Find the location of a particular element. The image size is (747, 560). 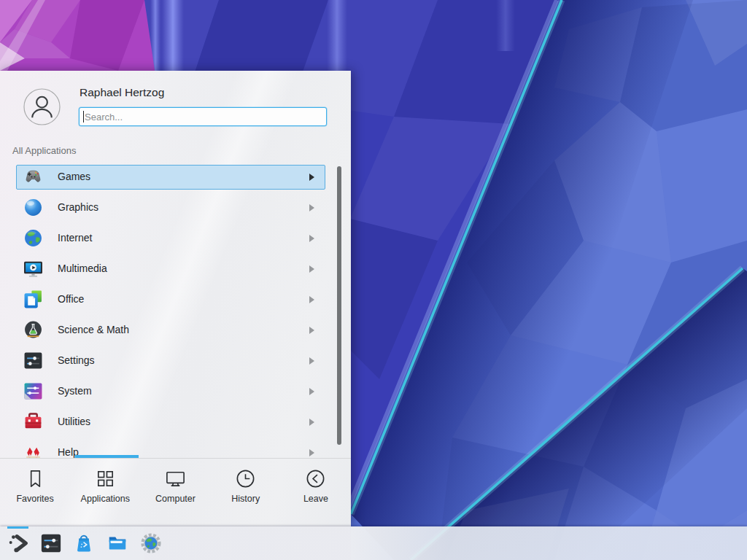

gradient-sliders-icon is located at coordinates (34, 391).